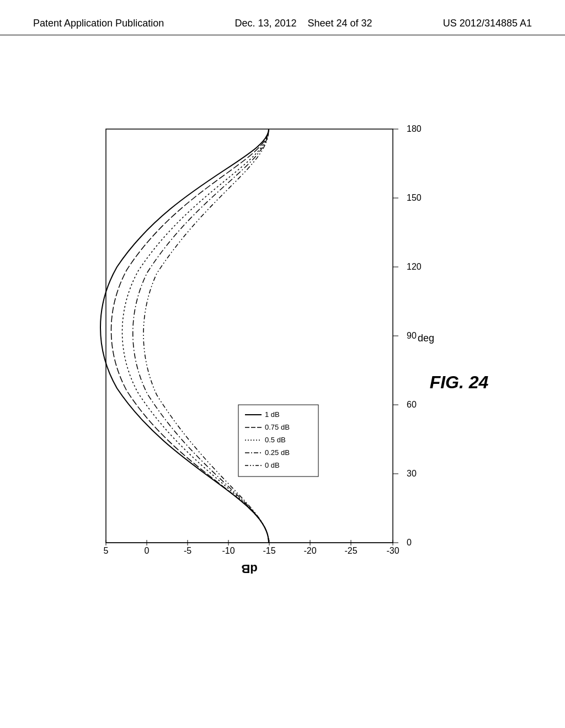 This screenshot has width=565, height=728. What do you see at coordinates (273, 465) in the screenshot?
I see `svg-text: 0 dB` at bounding box center [273, 465].